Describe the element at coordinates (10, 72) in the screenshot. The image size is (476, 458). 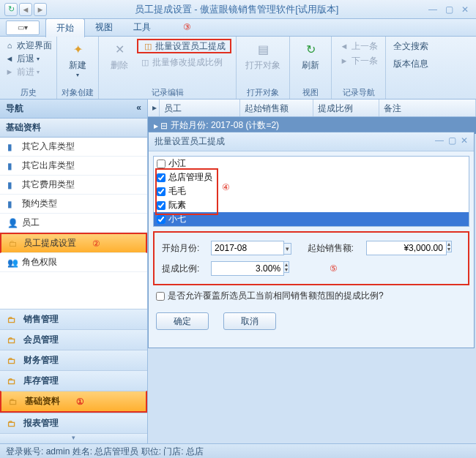
I see `forward-icon: ►` at that location.